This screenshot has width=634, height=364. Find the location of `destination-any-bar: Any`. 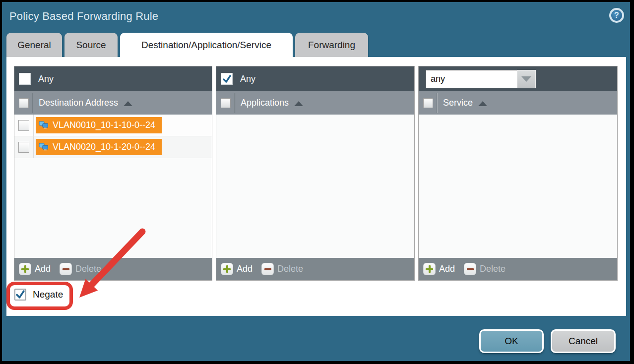

destination-any-bar: Any is located at coordinates (113, 79).